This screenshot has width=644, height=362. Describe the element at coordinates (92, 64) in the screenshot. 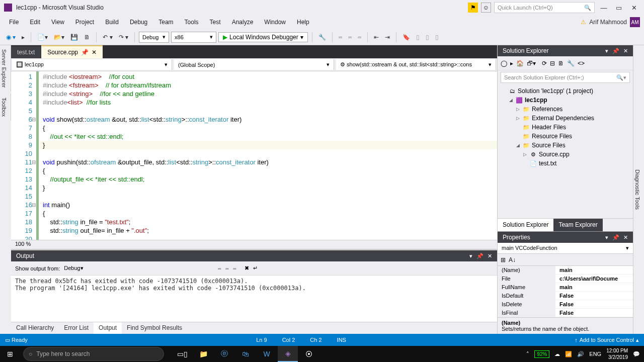

I see `nav-scope-project: 🔲 lec1cpp▾` at that location.